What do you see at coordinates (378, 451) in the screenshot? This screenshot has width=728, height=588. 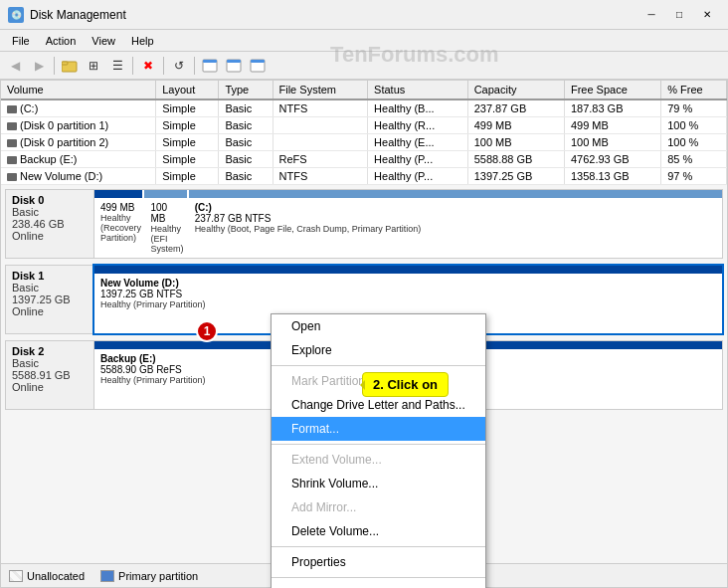 I see `context-menu: OpenExploreMark Partition as ActiveChang…` at bounding box center [378, 451].